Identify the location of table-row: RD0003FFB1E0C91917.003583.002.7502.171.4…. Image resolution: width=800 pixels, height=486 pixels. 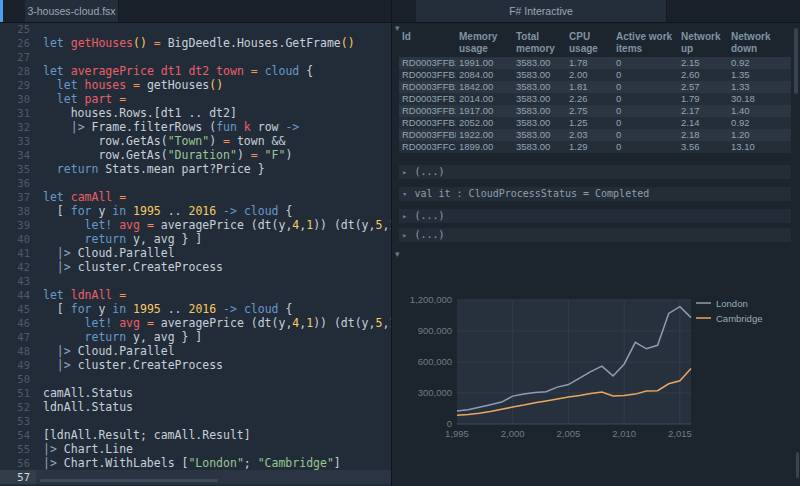
(595, 111).